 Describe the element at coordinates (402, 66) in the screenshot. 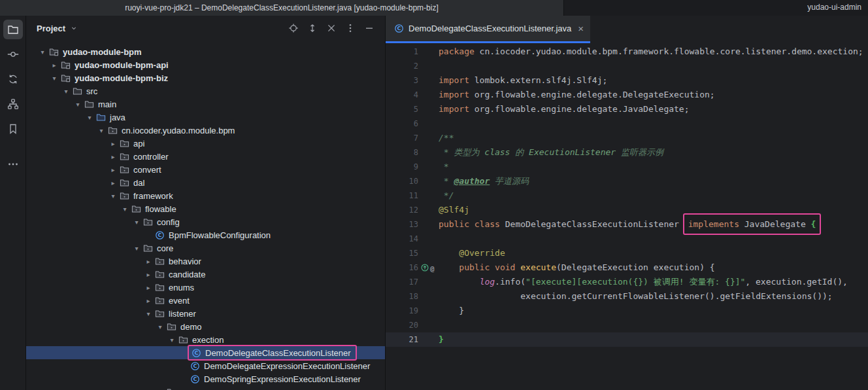

I see `line-number: 2` at that location.